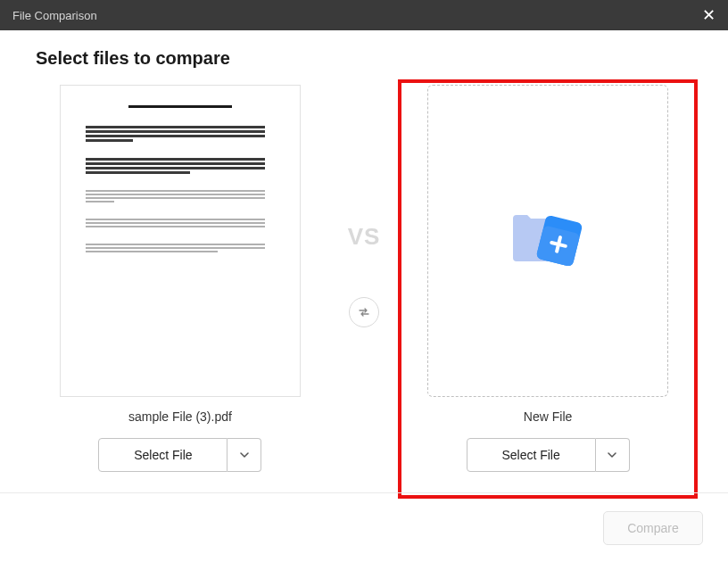 The width and height of the screenshot is (728, 562). What do you see at coordinates (180, 455) in the screenshot?
I see `select-group-left: Select File` at bounding box center [180, 455].